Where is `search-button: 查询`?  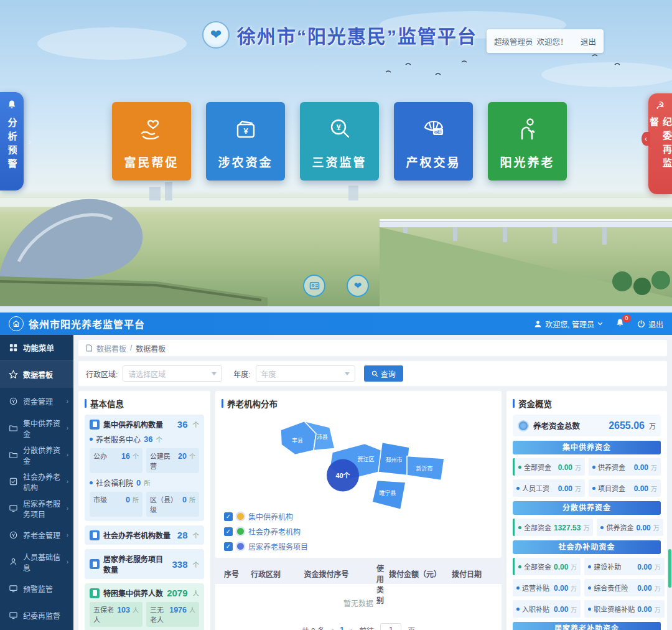 search-button: 查询 is located at coordinates (383, 374).